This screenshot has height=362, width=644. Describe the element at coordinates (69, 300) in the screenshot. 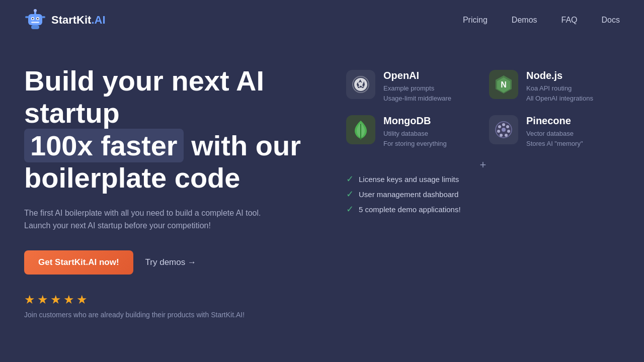

I see `star-4: ★` at that location.